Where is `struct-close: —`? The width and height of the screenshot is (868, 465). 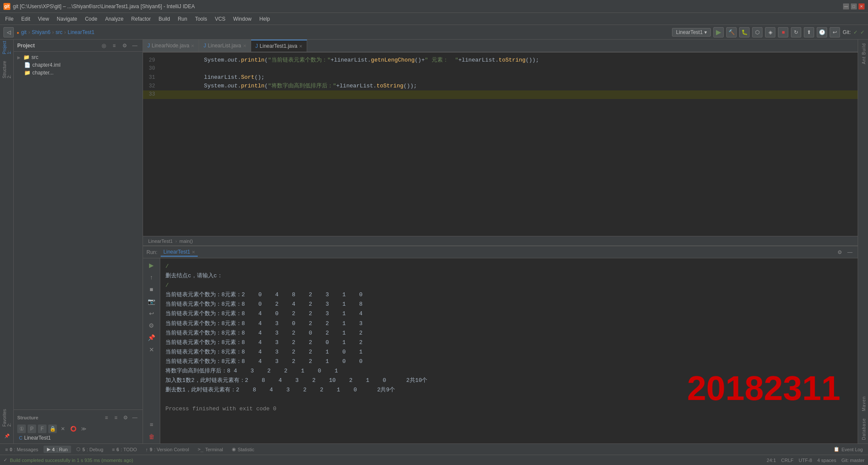
struct-close: — is located at coordinates (135, 418).